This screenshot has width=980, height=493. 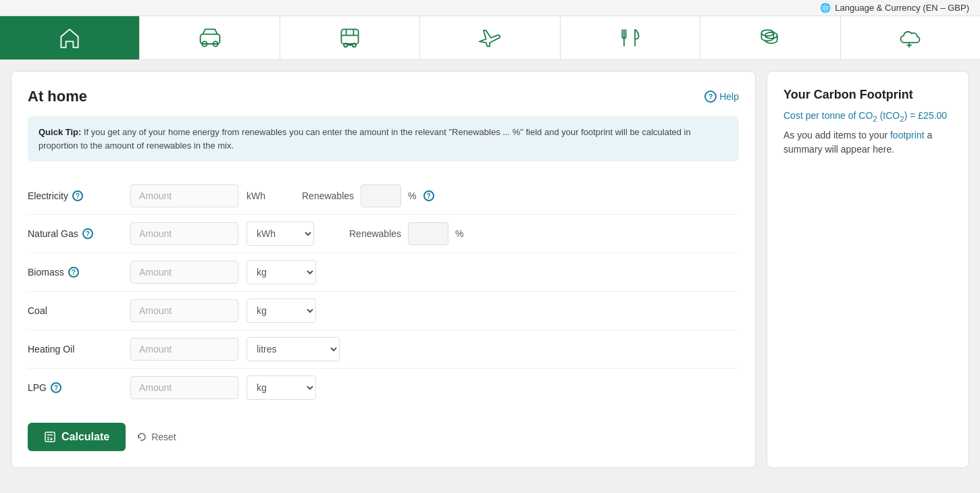 I want to click on info-icon-natural-gas: ?, so click(x=88, y=234).